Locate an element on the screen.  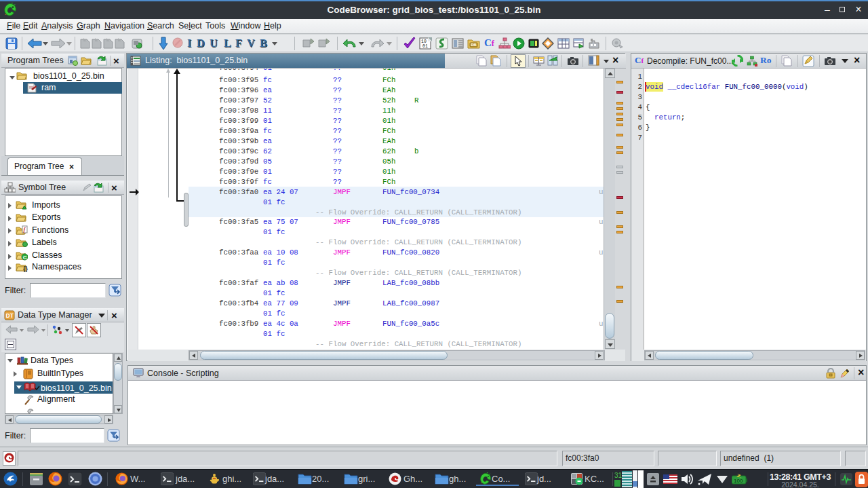
svg-text: C is located at coordinates (25, 258).